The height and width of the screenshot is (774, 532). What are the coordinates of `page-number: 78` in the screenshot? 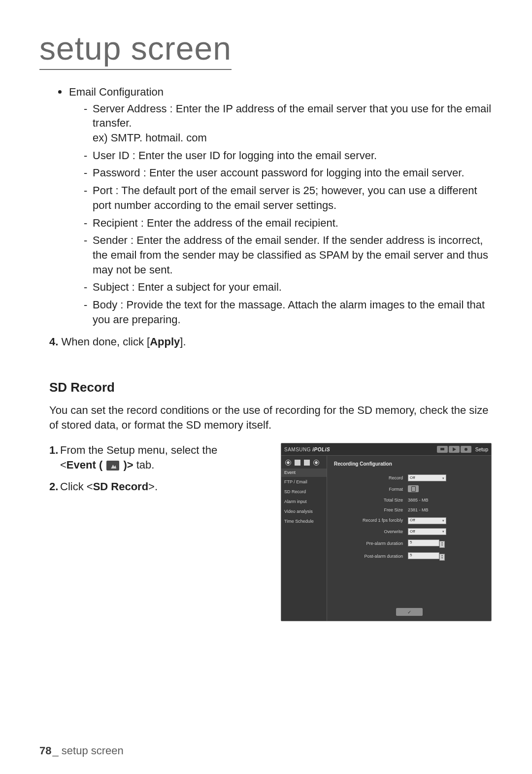 It's located at (45, 751).